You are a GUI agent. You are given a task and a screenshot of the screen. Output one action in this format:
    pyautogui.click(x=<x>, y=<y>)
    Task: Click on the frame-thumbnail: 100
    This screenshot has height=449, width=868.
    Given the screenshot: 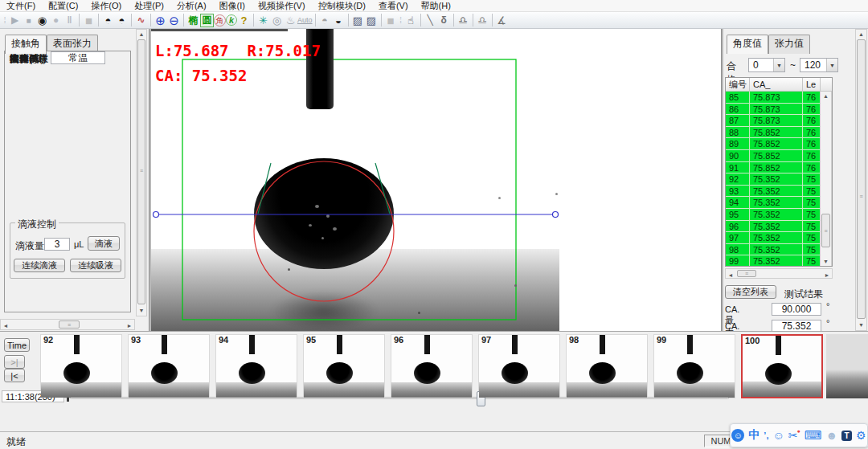 What is the action you would take?
    pyautogui.click(x=782, y=366)
    